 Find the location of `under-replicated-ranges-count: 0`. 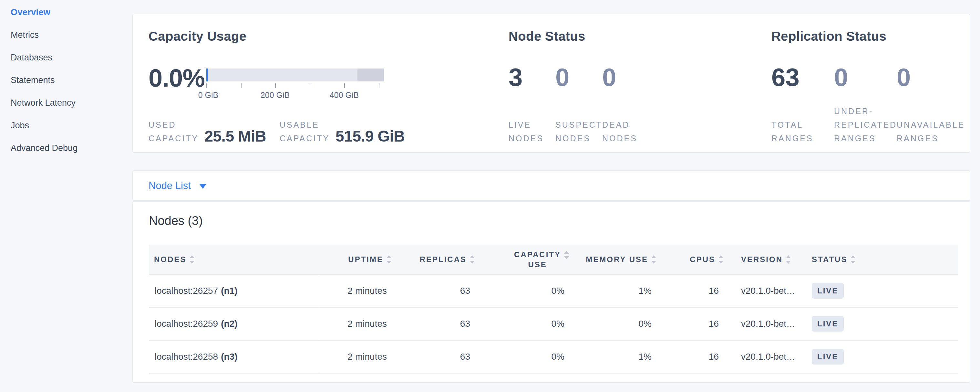

under-replicated-ranges-count: 0 is located at coordinates (865, 78).